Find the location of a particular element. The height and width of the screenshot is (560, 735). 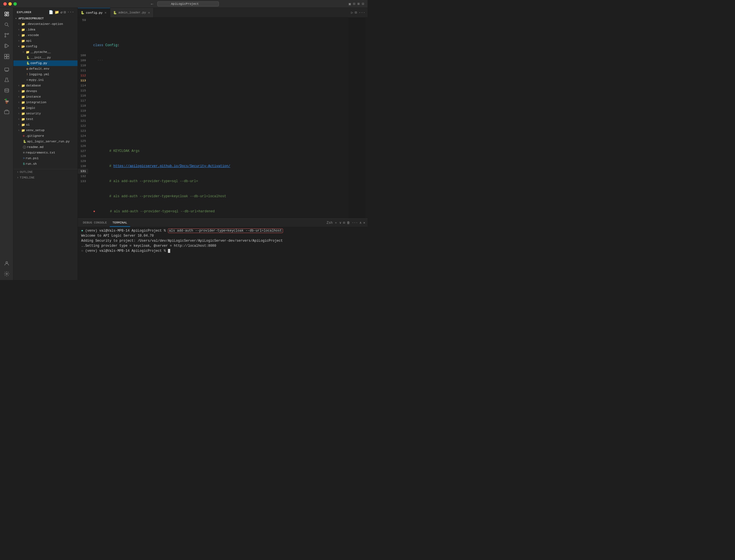

terminal-line-2: Welcome to API Logic Server 10.04.70 is located at coordinates (223, 236).